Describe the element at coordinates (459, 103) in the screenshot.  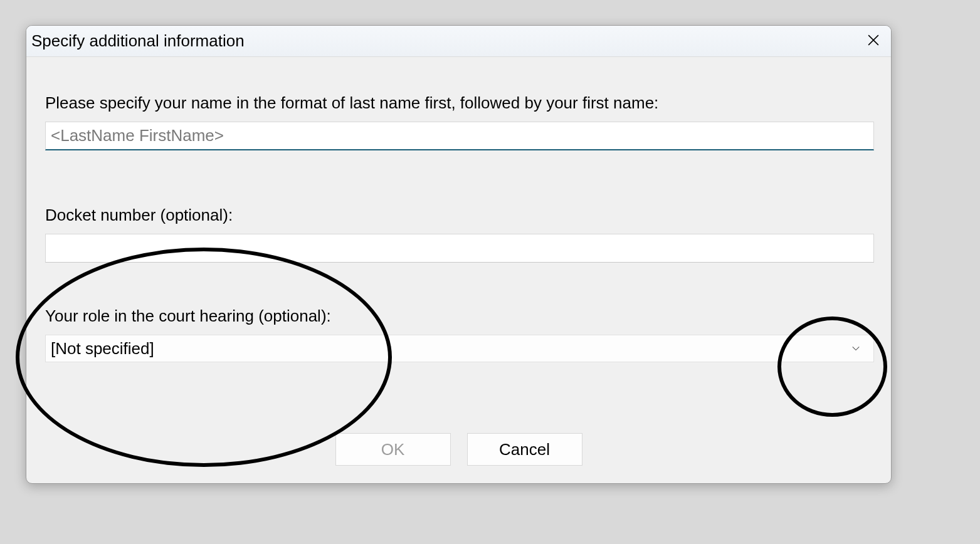
I see `name-label: Please specify your name in the format o…` at that location.